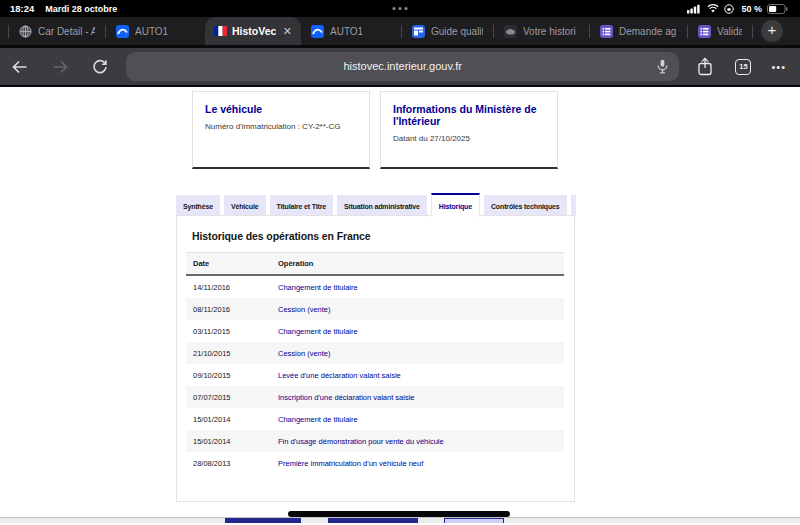 Image resolution: width=800 pixels, height=525 pixels. What do you see at coordinates (542, 31) in the screenshot?
I see `browser-tab-historique: Votre histori` at bounding box center [542, 31].